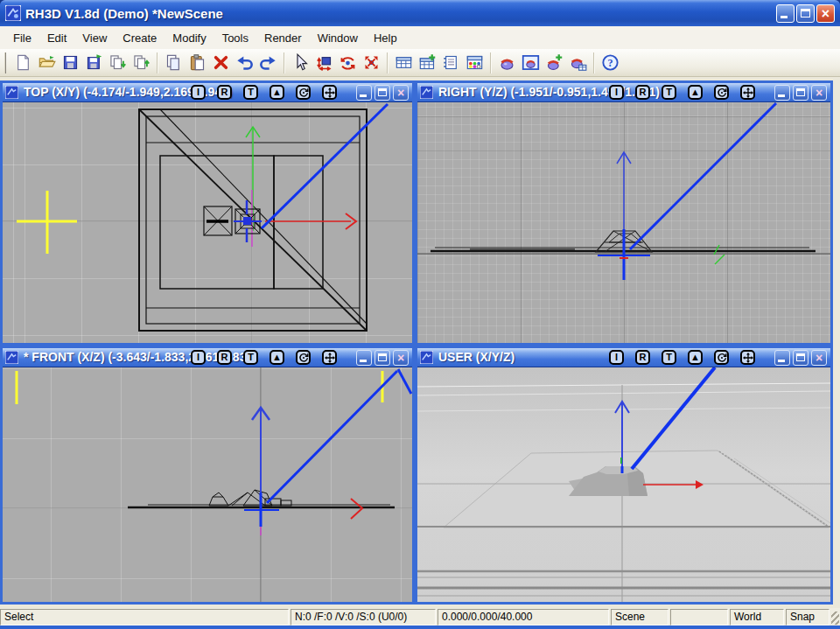  I want to click on paste-icon, so click(198, 63).